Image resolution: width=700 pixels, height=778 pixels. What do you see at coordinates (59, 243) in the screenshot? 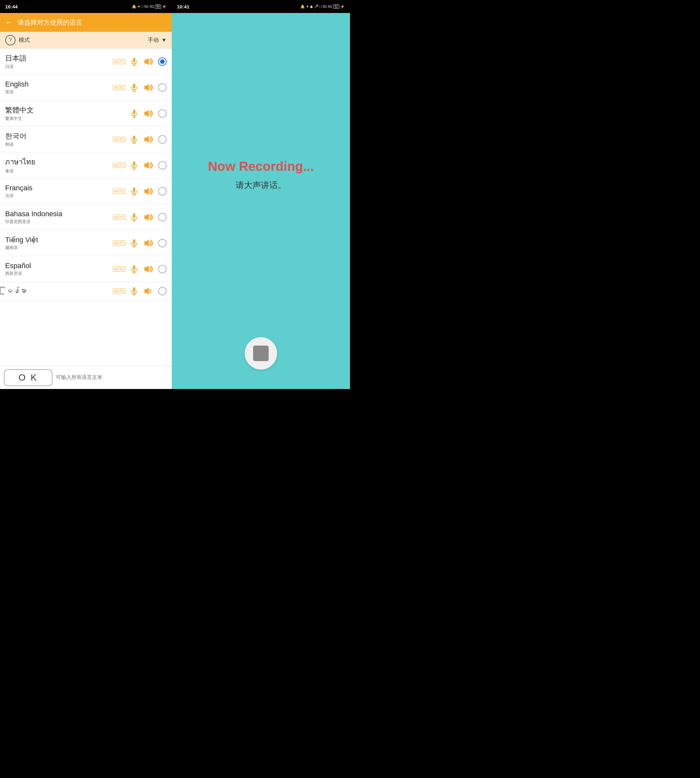
I see `lang-text-vietnamese: Tiếng Việt 越南语` at bounding box center [59, 243].